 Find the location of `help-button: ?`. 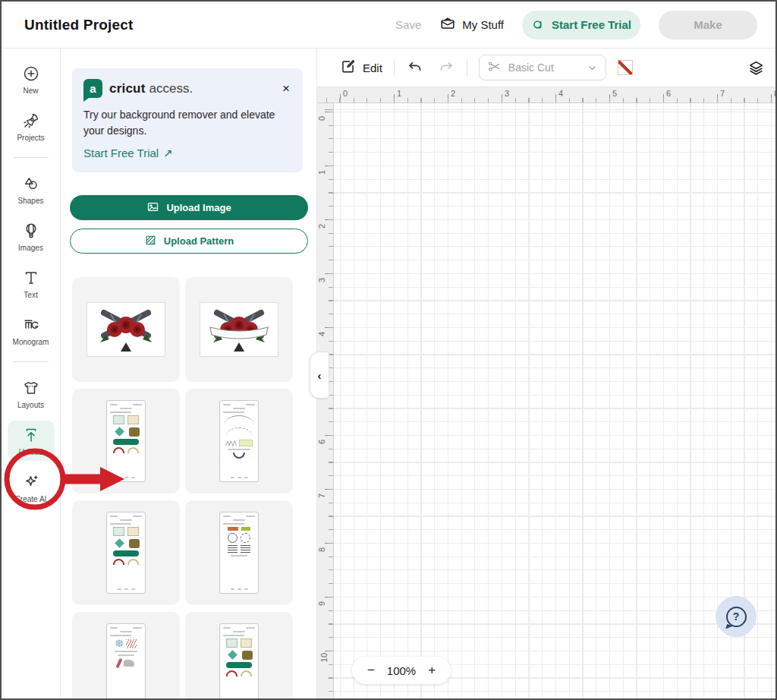

help-button: ? is located at coordinates (736, 616).